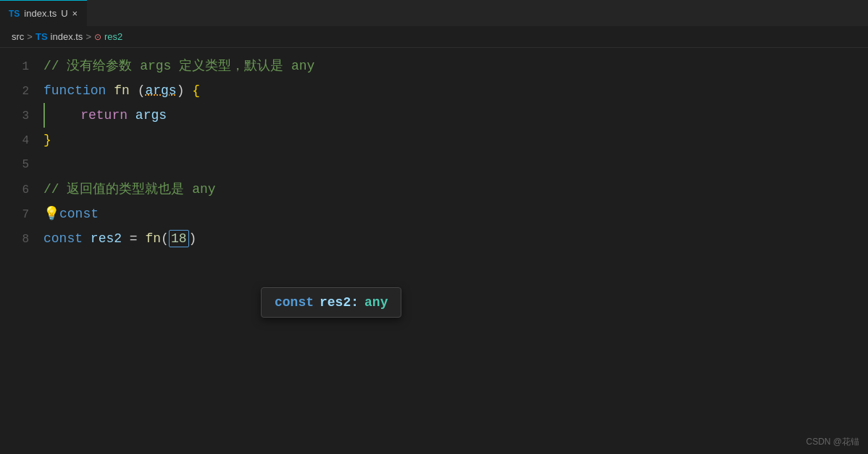  What do you see at coordinates (88, 36) in the screenshot?
I see `breadcrumb-sep2: >` at bounding box center [88, 36].